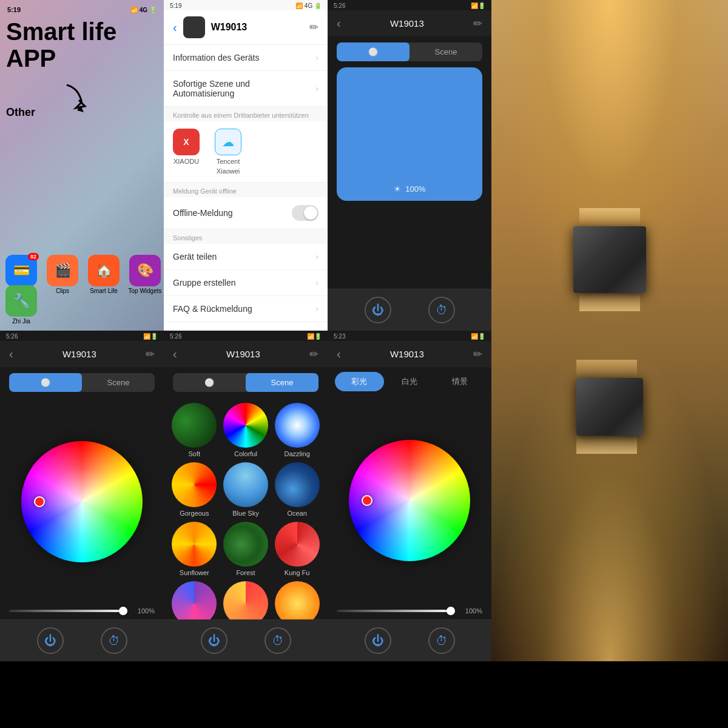 This screenshot has width=728, height=728. I want to click on offline-toggle, so click(305, 213).